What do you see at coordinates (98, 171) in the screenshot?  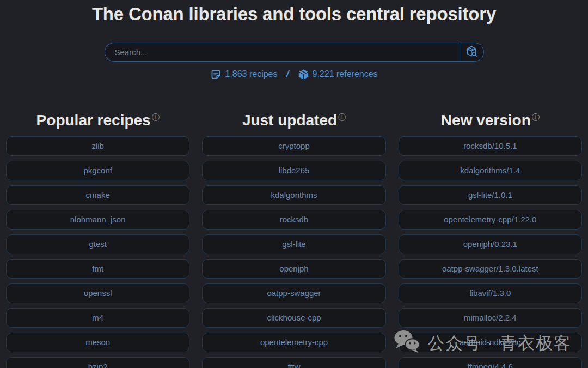 I see `recipe-button: pkgconf` at bounding box center [98, 171].